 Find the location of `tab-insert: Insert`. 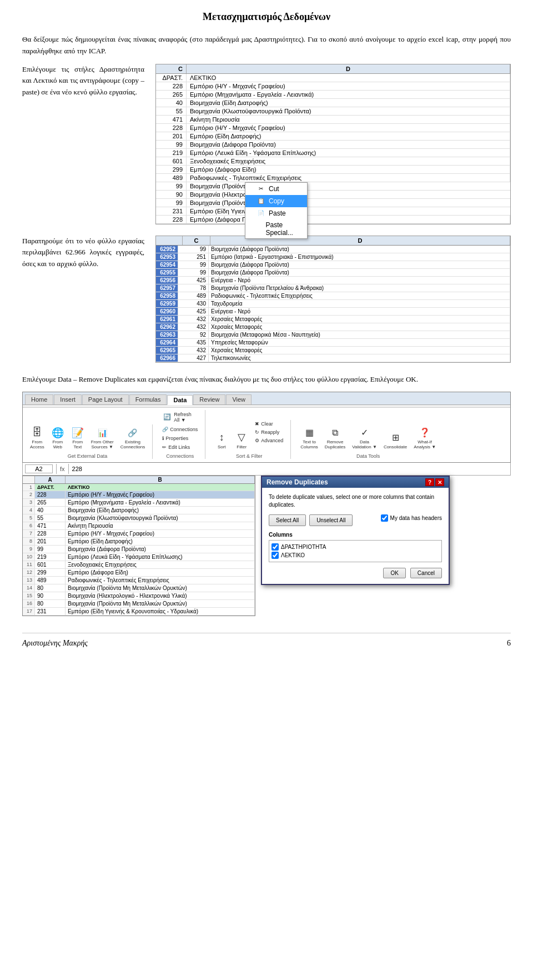

tab-insert: Insert is located at coordinates (68, 399).